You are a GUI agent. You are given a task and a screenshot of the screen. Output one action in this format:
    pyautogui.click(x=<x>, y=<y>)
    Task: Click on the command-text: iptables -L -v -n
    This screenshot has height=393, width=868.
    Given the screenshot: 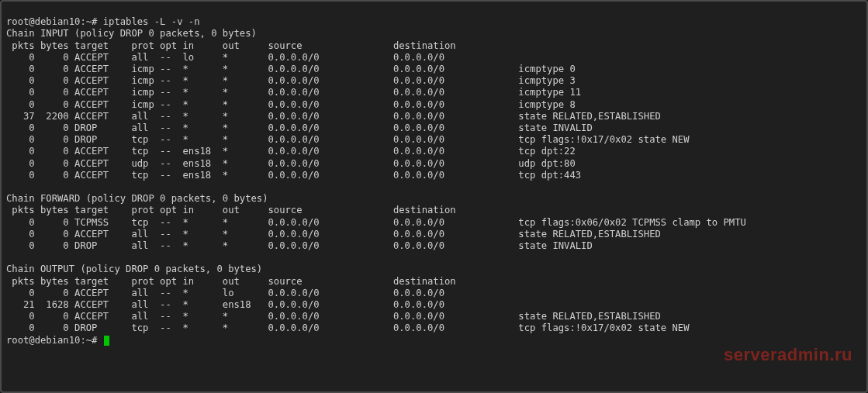 What is the action you would take?
    pyautogui.click(x=152, y=22)
    